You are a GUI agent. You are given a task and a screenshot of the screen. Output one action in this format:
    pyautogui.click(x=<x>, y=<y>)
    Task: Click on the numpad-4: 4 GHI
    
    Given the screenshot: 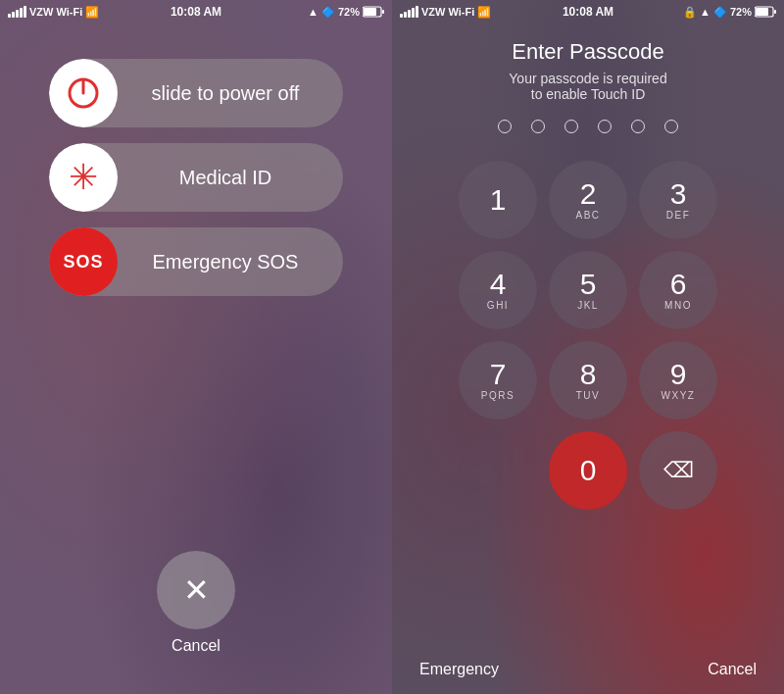 What is the action you would take?
    pyautogui.click(x=498, y=290)
    